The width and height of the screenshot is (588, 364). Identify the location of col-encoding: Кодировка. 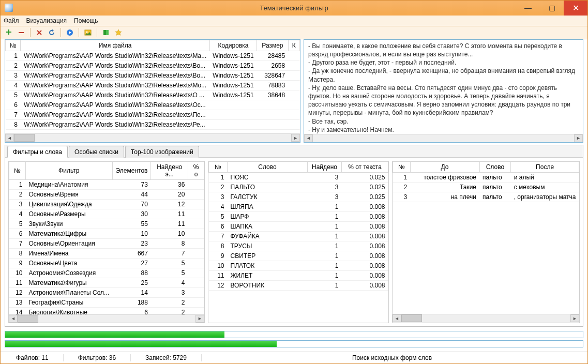
(233, 46).